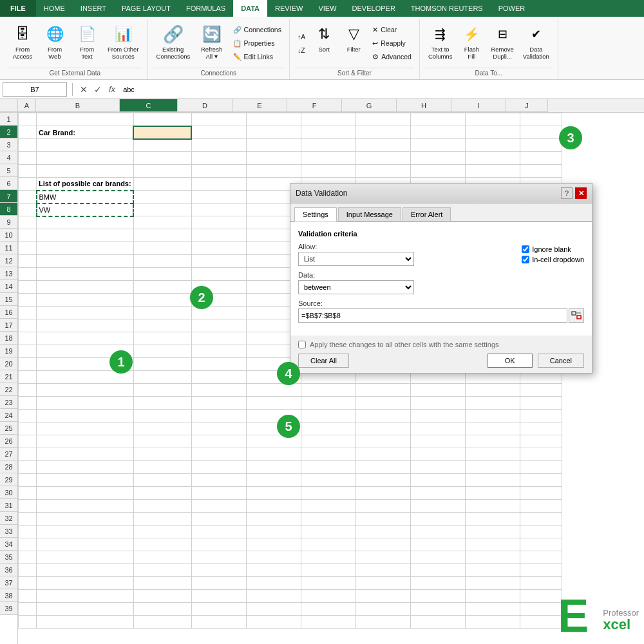 This screenshot has width=644, height=644. What do you see at coordinates (492, 158) in the screenshot?
I see `cell-I4` at bounding box center [492, 158].